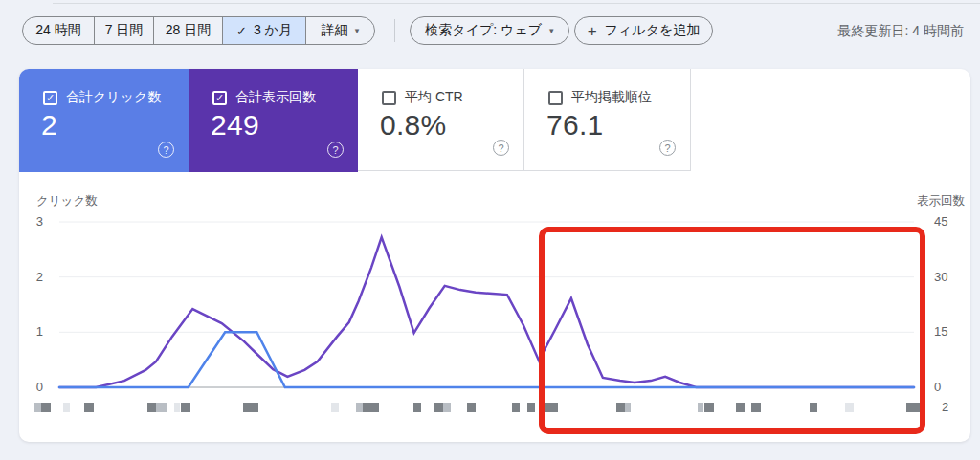  What do you see at coordinates (123, 31) in the screenshot?
I see `date-range-7d: 7 日間` at bounding box center [123, 31].